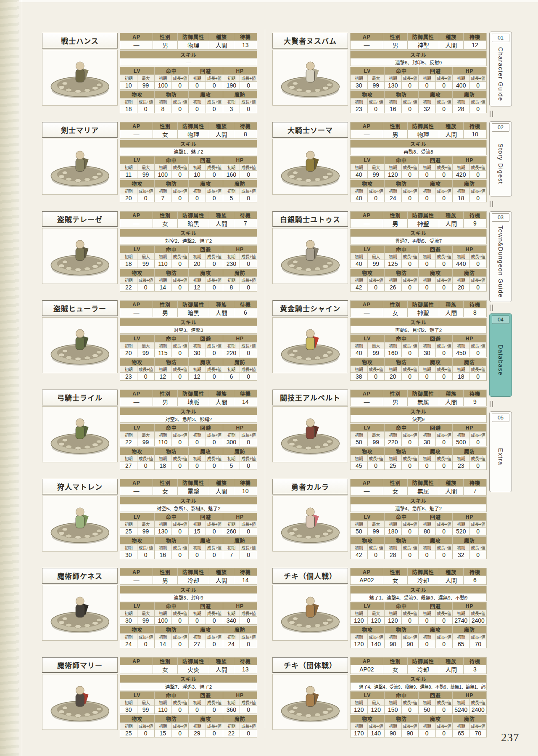 This screenshot has width=538, height=756. What do you see at coordinates (501, 69) in the screenshot?
I see `sidebar-tab-character-guide: 01 Character Guide` at bounding box center [501, 69].